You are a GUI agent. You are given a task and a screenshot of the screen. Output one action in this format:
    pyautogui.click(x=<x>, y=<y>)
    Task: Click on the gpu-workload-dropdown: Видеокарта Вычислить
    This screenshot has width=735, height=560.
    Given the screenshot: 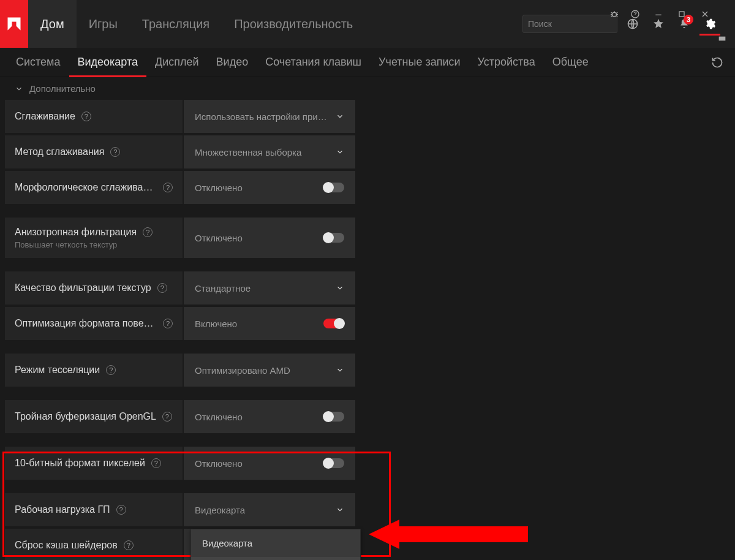 What is the action you would take?
    pyautogui.click(x=276, y=544)
    